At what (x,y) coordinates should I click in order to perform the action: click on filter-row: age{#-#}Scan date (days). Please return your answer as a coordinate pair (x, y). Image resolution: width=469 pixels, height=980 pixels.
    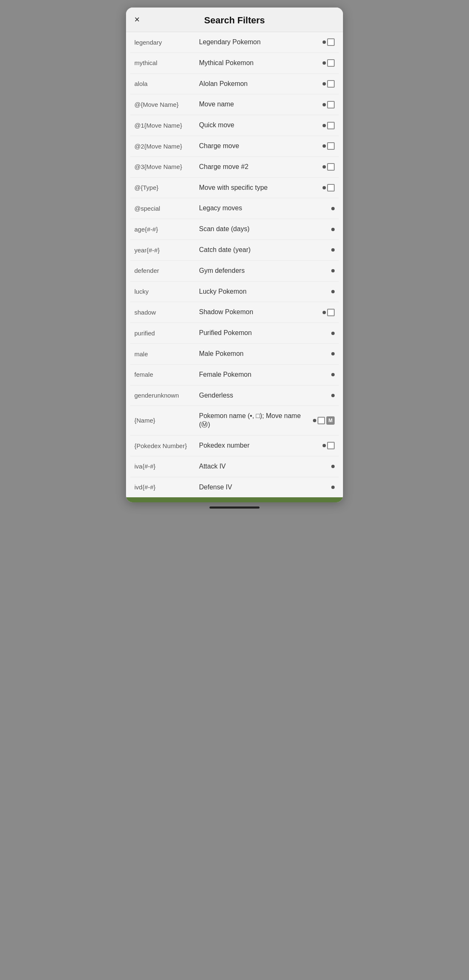
    Looking at the image, I should click on (234, 229).